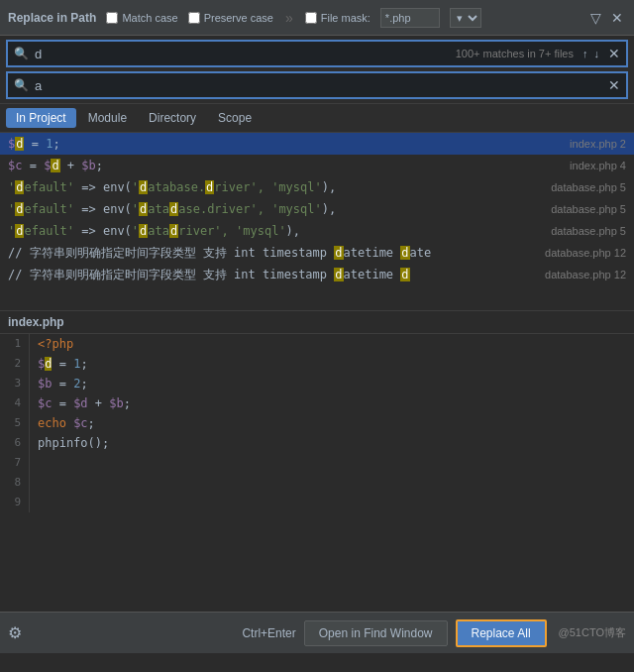 The image size is (634, 672). Describe the element at coordinates (150, 18) in the screenshot. I see `match-case-label: Match case` at that location.